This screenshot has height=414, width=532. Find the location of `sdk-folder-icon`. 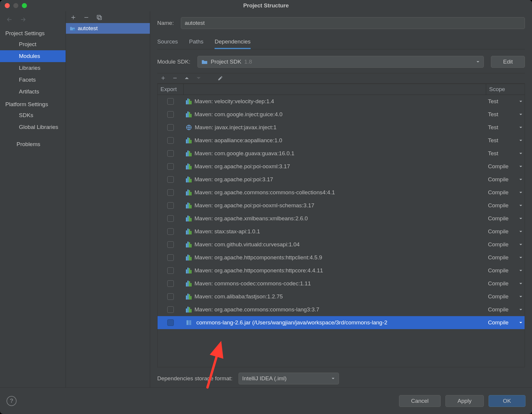

sdk-folder-icon is located at coordinates (205, 62).